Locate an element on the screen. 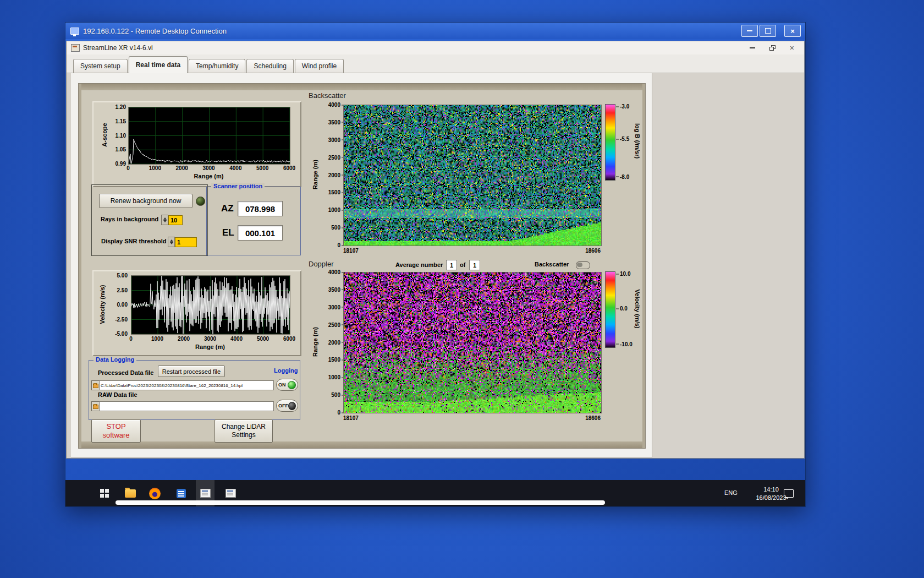  tick-label: 1500 is located at coordinates (334, 193).